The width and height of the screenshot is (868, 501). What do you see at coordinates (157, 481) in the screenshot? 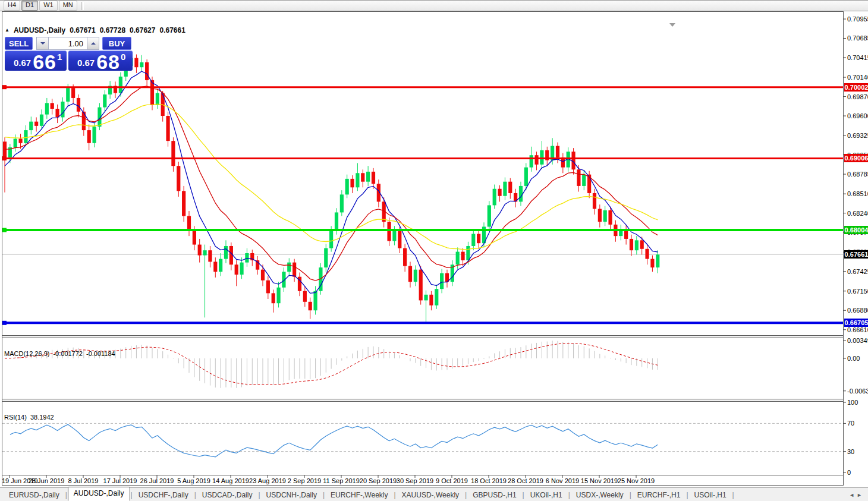
I see `time-axis-label: 26 Jul 2019` at bounding box center [157, 481].